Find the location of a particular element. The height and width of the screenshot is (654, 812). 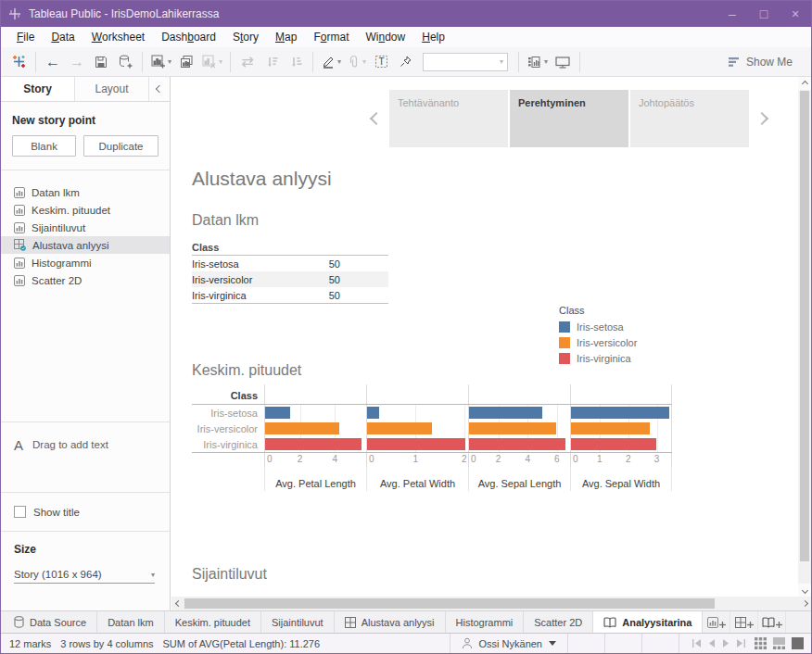

sheet-tab-datan-lkm: Datan lkm is located at coordinates (132, 623).